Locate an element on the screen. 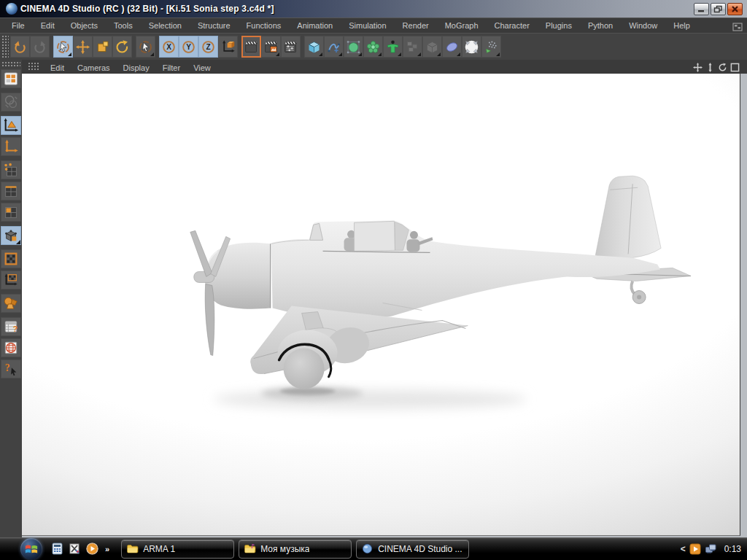 The width and height of the screenshot is (747, 560). svg-text: Y is located at coordinates (188, 47).